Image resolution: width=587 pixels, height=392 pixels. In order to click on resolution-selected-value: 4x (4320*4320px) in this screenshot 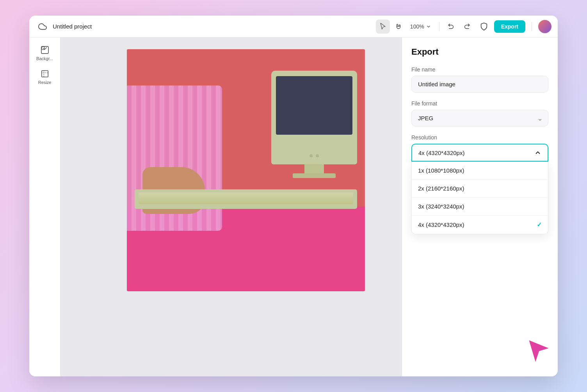, I will do `click(441, 153)`.